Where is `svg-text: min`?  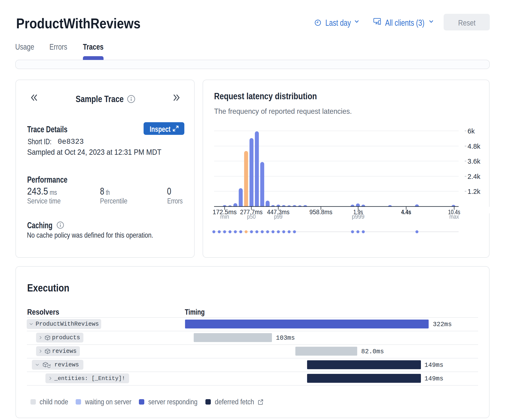 svg-text: min is located at coordinates (225, 216).